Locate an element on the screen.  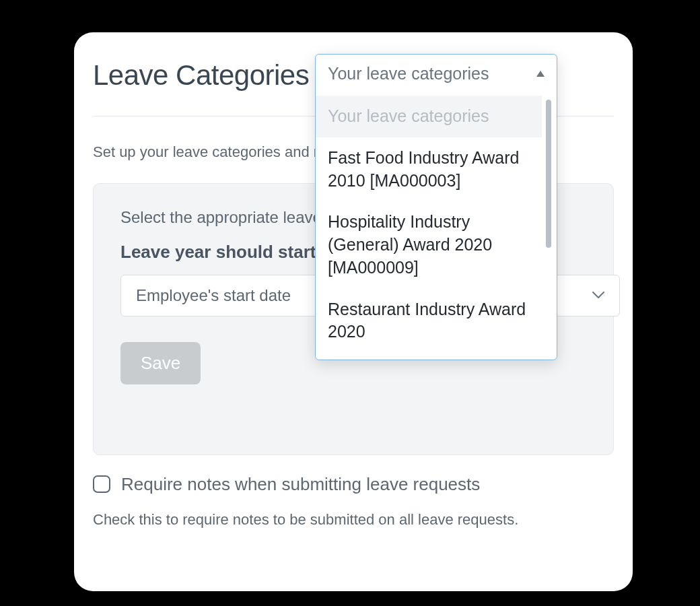
dropdown-scrollbar is located at coordinates (549, 228).